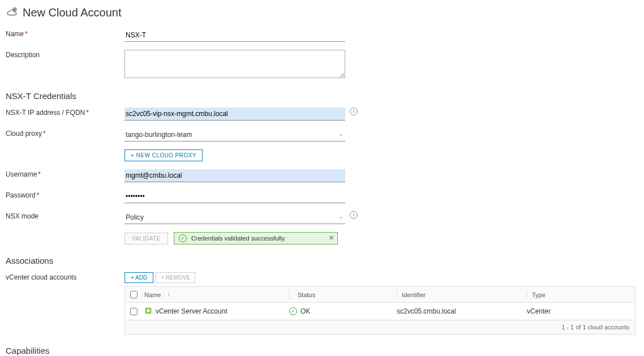 The width and height of the screenshot is (644, 356). What do you see at coordinates (293, 311) in the screenshot?
I see `status-ok-icon: ✓` at bounding box center [293, 311].